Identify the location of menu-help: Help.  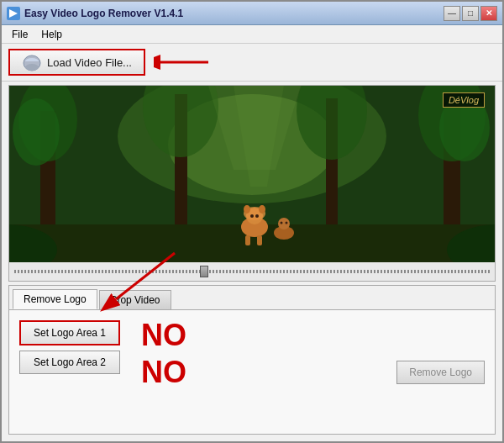
(52, 34).